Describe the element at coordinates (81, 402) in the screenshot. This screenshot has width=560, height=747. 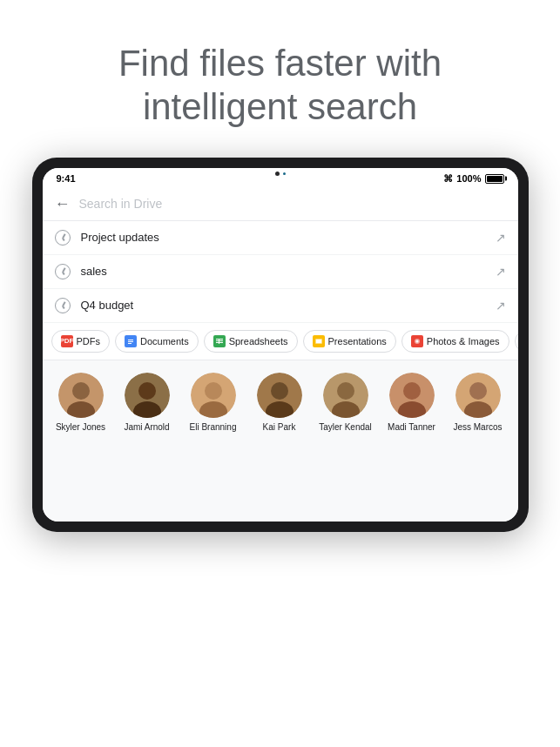
I see `person-item-1: Skyler Jones` at that location.